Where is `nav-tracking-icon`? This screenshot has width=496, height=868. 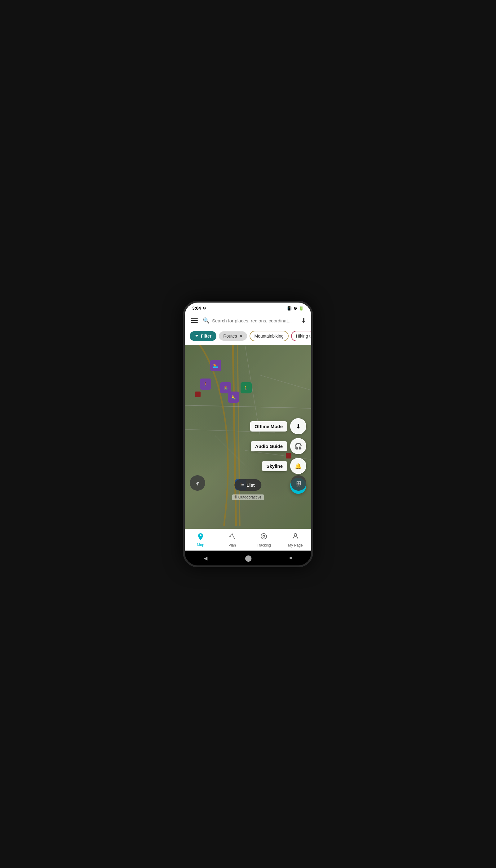 nav-tracking-icon is located at coordinates (264, 537).